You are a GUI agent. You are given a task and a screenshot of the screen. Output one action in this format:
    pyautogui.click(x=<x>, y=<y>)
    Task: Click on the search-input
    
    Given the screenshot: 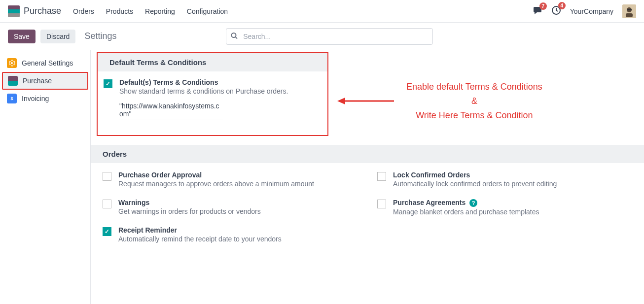 What is the action you would take?
    pyautogui.click(x=329, y=36)
    